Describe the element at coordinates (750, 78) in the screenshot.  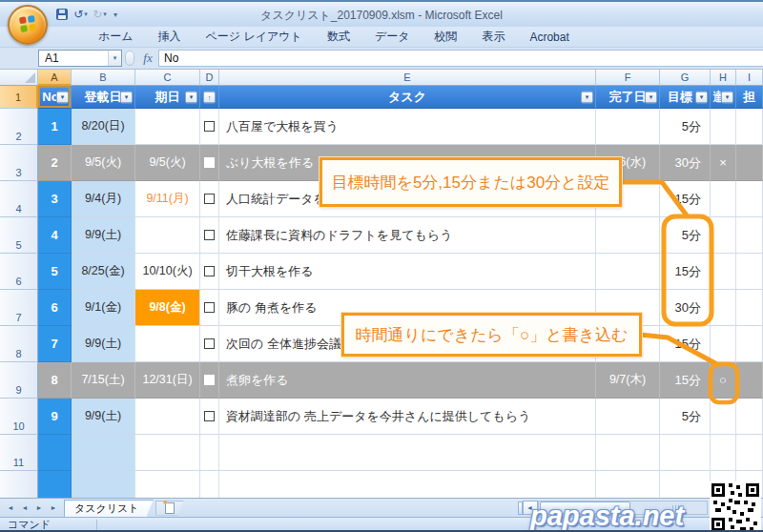
I see `column-header-i: I` at that location.